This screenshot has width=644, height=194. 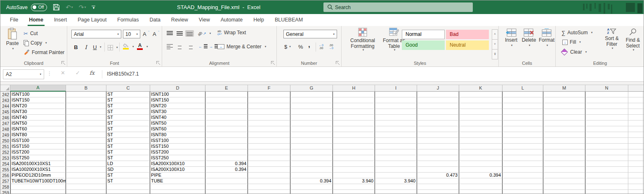 What do you see at coordinates (158, 63) in the screenshot?
I see `dialog-launcher-icon` at bounding box center [158, 63].